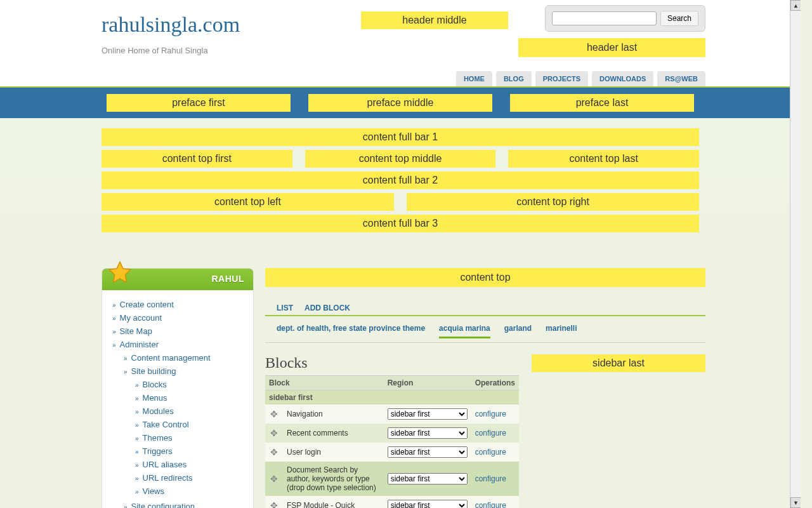 The height and width of the screenshot is (508, 812). I want to click on scroll-up-icon: ▲, so click(796, 5).